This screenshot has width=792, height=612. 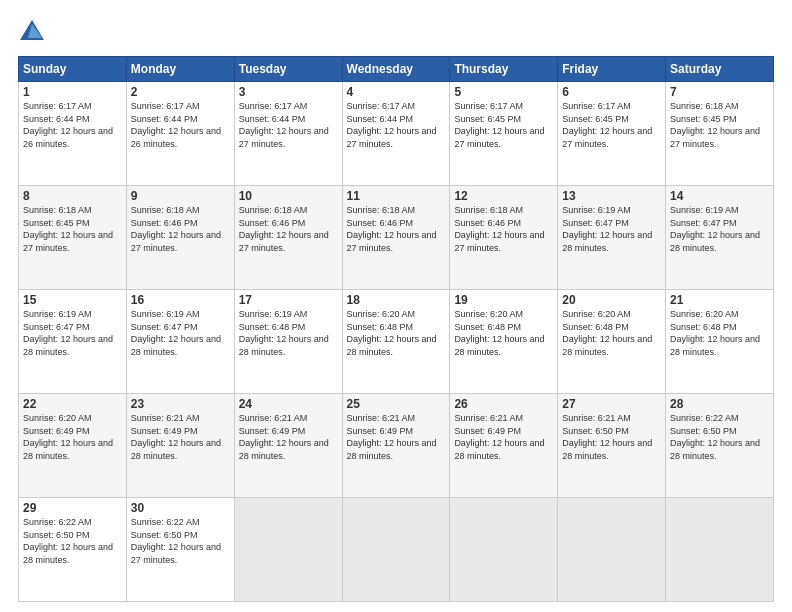 What do you see at coordinates (288, 134) in the screenshot?
I see `calendar-cell: 3Sunrise: 6:17 AMSunset: 6:44 PMDaylight…` at bounding box center [288, 134].